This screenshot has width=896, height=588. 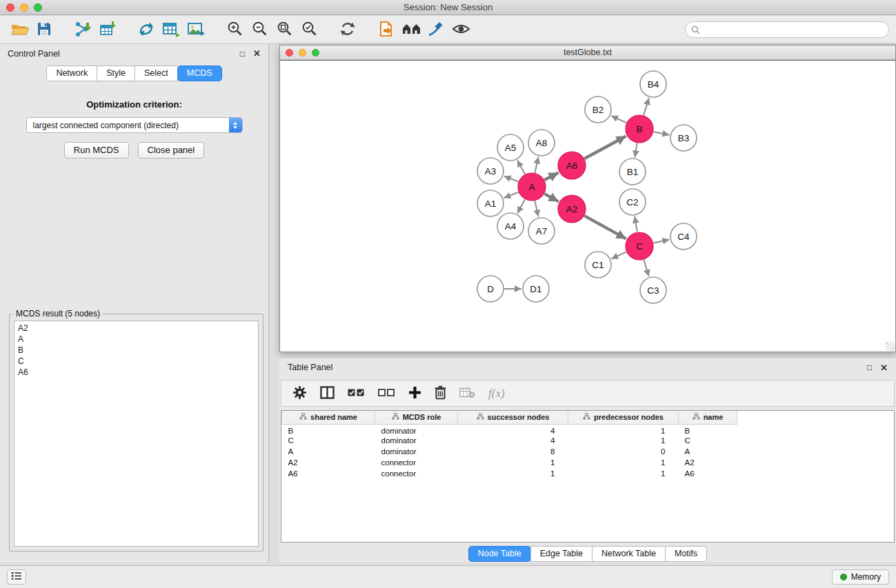 I want to click on tab-style: Style, so click(x=116, y=73).